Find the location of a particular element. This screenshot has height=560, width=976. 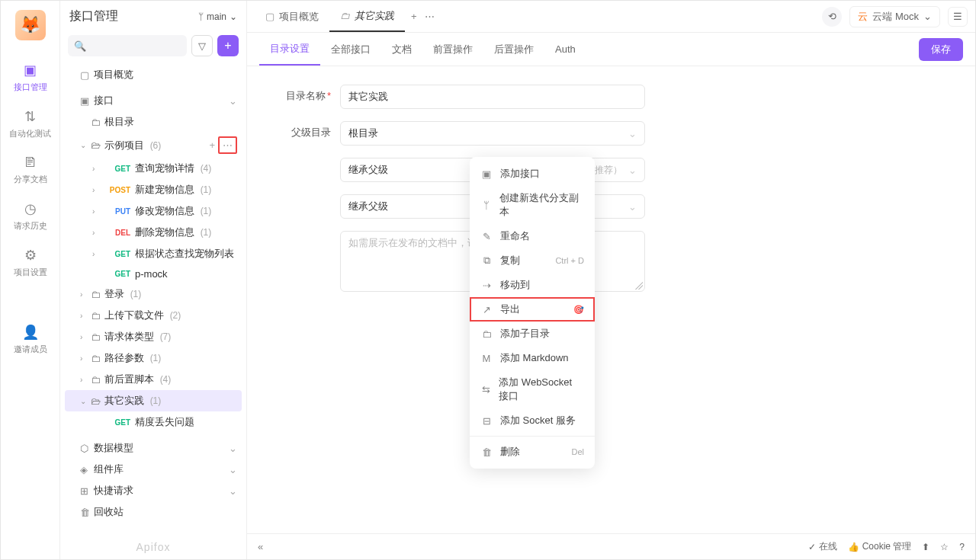

ctx-delete: 🗑删除Del is located at coordinates (532, 452).